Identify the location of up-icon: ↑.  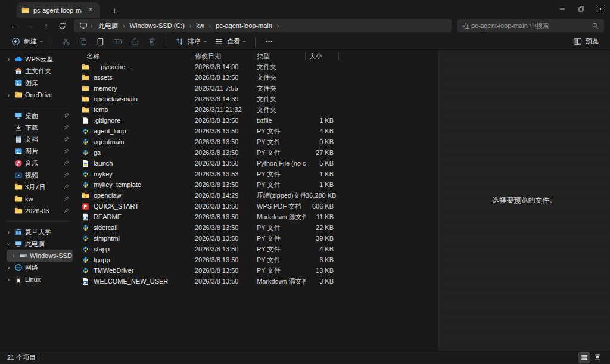
(46, 26).